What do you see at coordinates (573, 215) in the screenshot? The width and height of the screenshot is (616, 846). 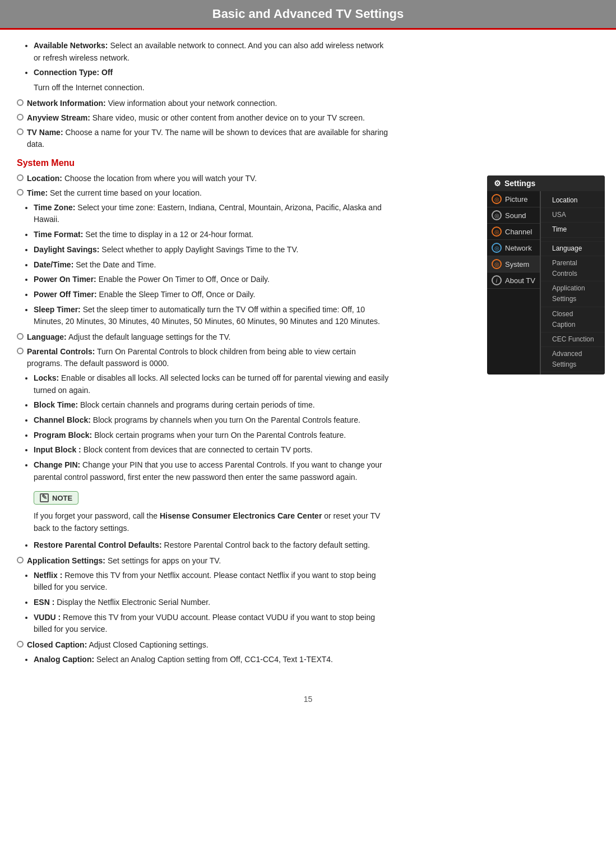 I see `submenu-usa: USA` at bounding box center [573, 215].